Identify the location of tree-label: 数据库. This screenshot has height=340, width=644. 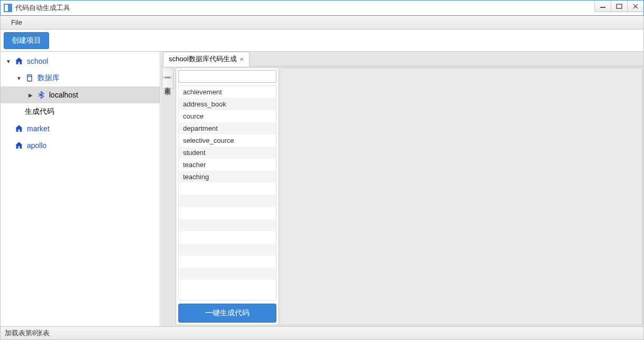
(49, 78).